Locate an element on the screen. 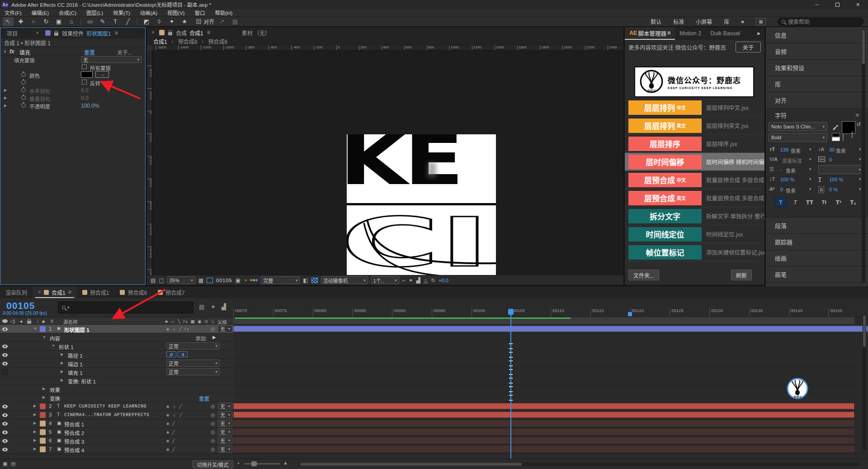 Image resolution: width=868 pixels, height=469 pixels. switches-column-icons: ♣ ☼ ╲ fx ▦ ◉ ⊙ ◇ is located at coordinates (190, 321).